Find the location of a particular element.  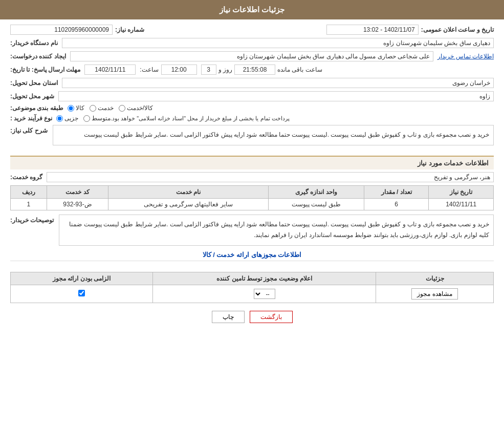

shomare-group: شماره نیاز: 1102095960000009 is located at coordinates (77, 30).